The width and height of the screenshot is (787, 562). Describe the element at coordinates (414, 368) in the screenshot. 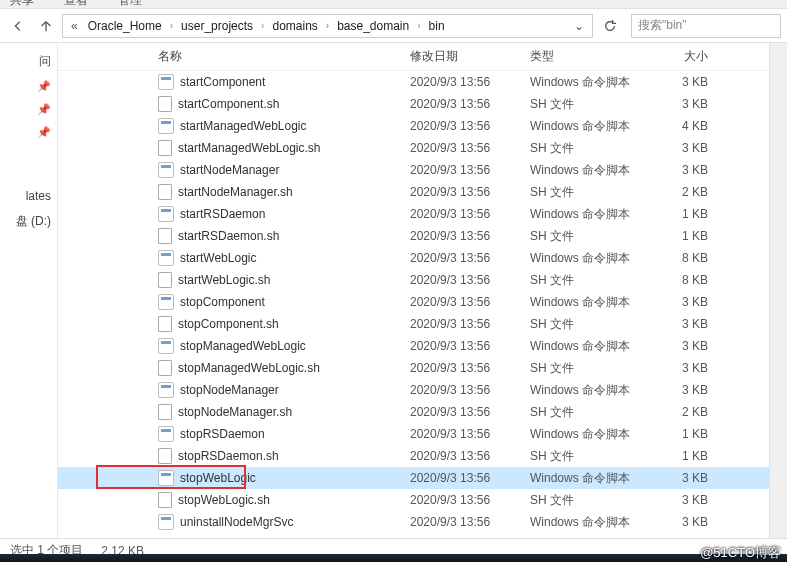

I see `file-row: stopManagedWebLogic.sh2020/9/3 13:56SH 文…` at that location.